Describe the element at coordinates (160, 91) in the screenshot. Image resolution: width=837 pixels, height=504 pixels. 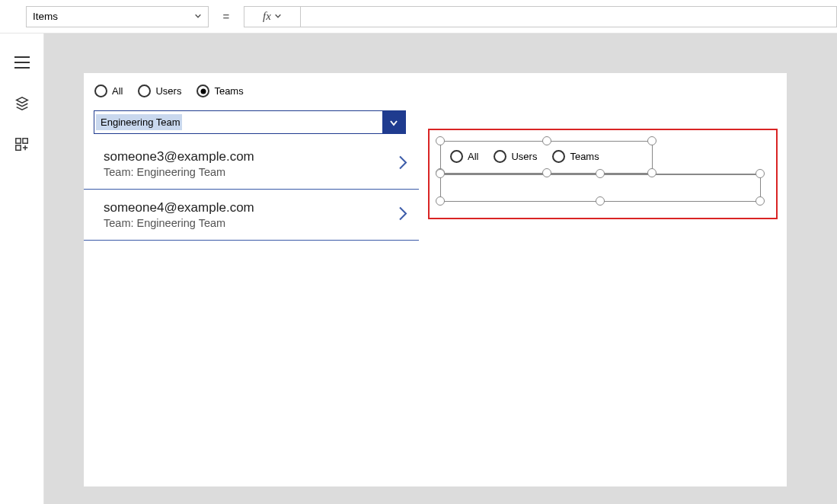
I see `filter-radio-users: Users` at that location.